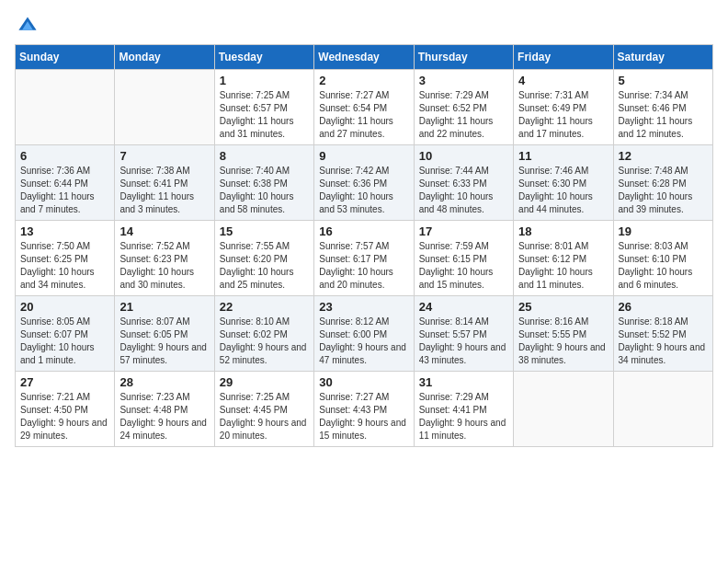 This screenshot has height=563, width=728. I want to click on day-number: 13, so click(64, 232).